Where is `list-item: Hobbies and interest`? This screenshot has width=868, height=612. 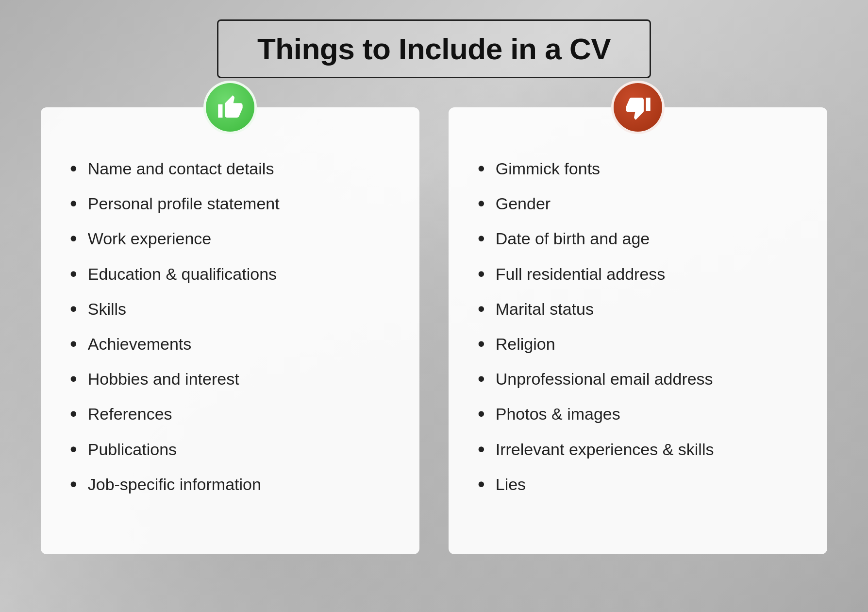
list-item: Hobbies and interest is located at coordinates (230, 379).